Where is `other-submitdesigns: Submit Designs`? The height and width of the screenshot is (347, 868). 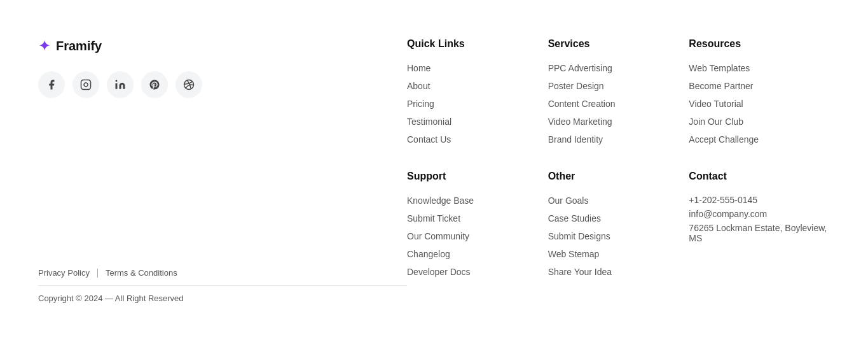 other-submitdesigns: Submit Designs is located at coordinates (579, 236).